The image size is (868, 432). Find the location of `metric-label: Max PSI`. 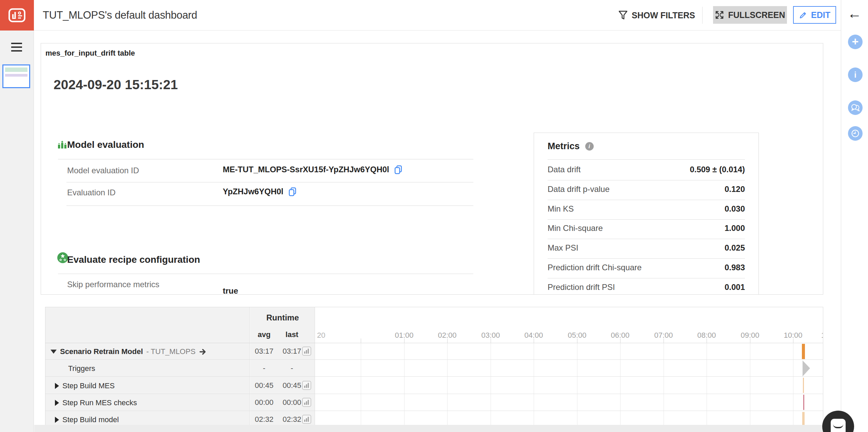

metric-label: Max PSI is located at coordinates (563, 248).